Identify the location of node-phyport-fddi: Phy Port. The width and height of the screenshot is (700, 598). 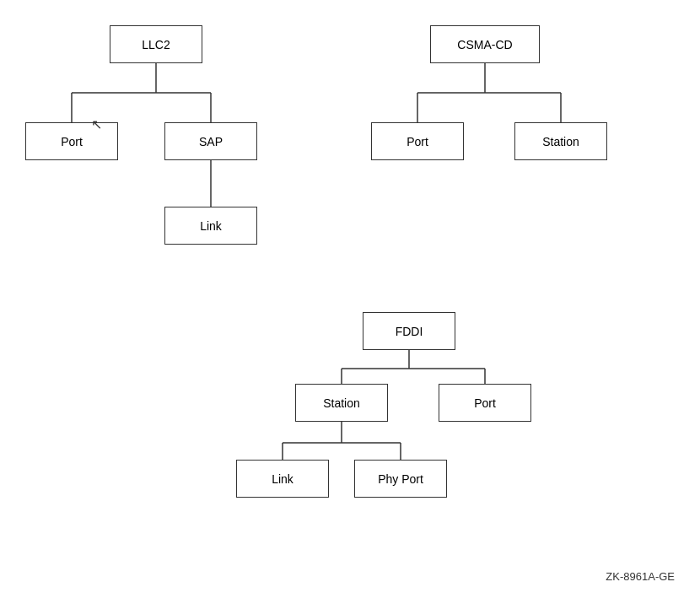
(401, 479).